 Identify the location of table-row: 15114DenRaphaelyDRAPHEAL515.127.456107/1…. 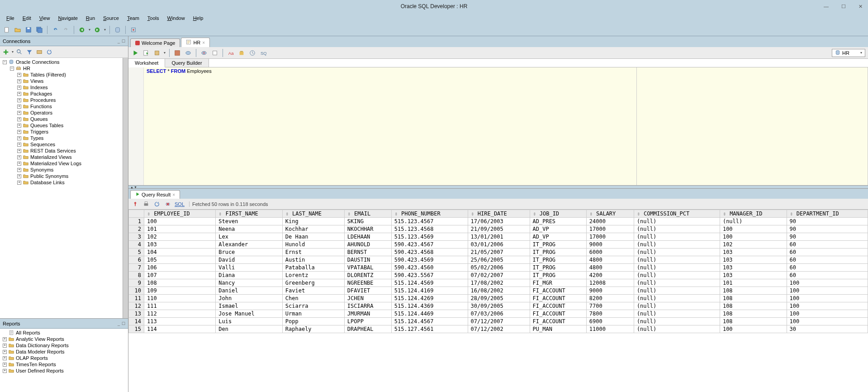
(498, 330).